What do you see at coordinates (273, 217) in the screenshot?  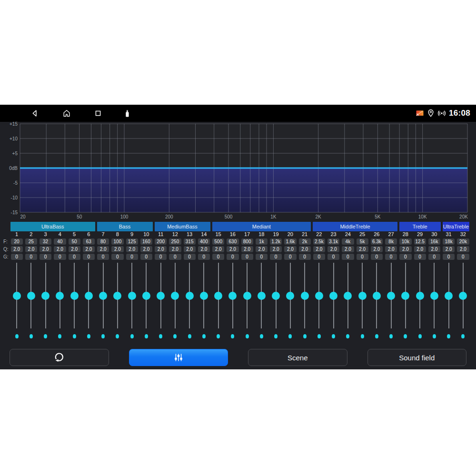 I see `x-tick-label: 1K` at bounding box center [273, 217].